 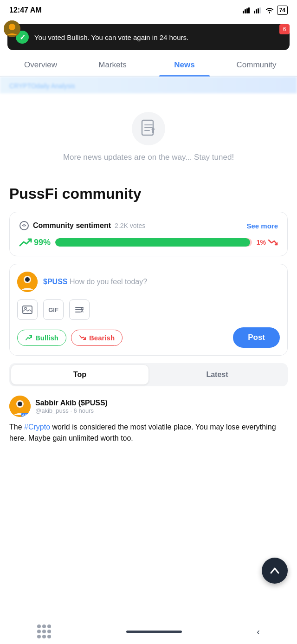 What do you see at coordinates (35, 242) in the screenshot?
I see `bullish-percentage: 99%` at bounding box center [35, 242].